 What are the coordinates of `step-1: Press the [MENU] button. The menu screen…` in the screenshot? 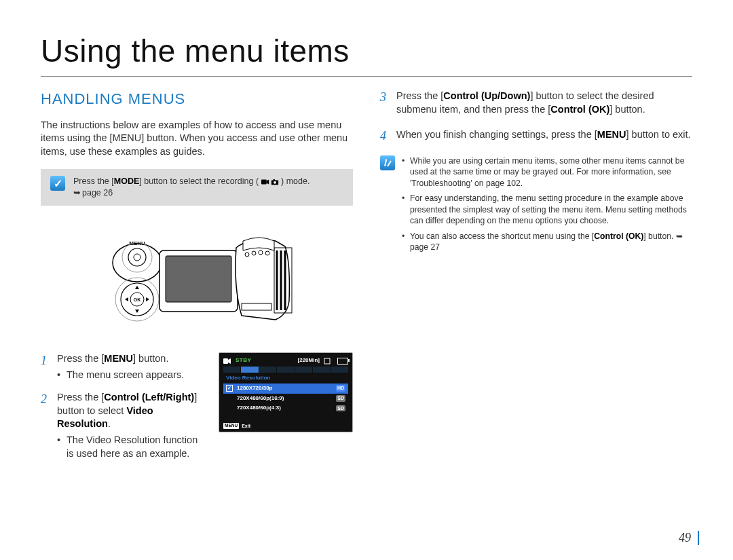 It's located at (124, 367).